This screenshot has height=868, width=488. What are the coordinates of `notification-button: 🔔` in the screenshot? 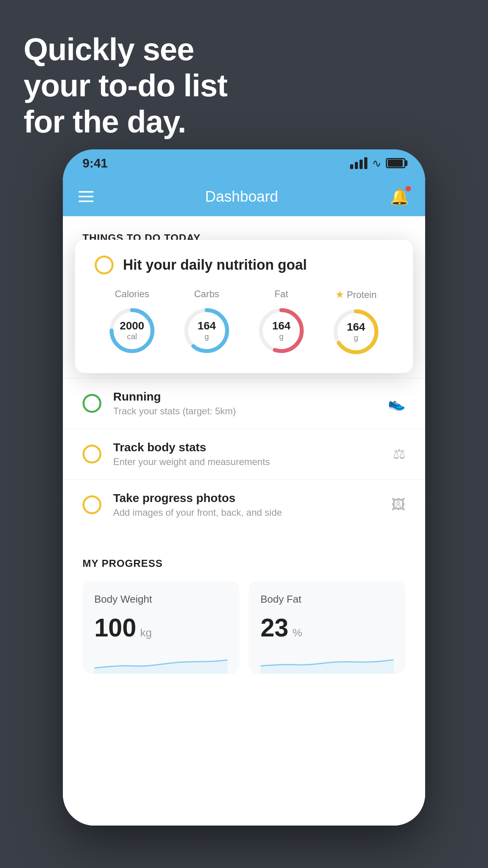 It's located at (400, 197).